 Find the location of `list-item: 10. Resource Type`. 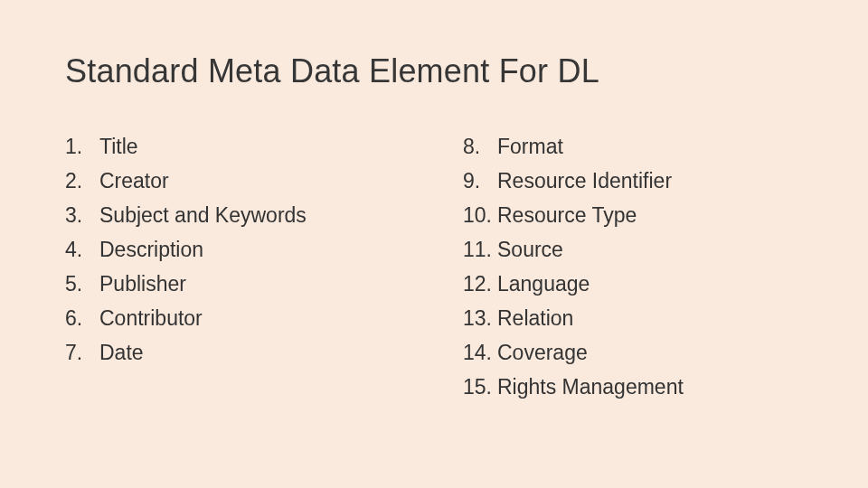

list-item: 10. Resource Type is located at coordinates (608, 216).